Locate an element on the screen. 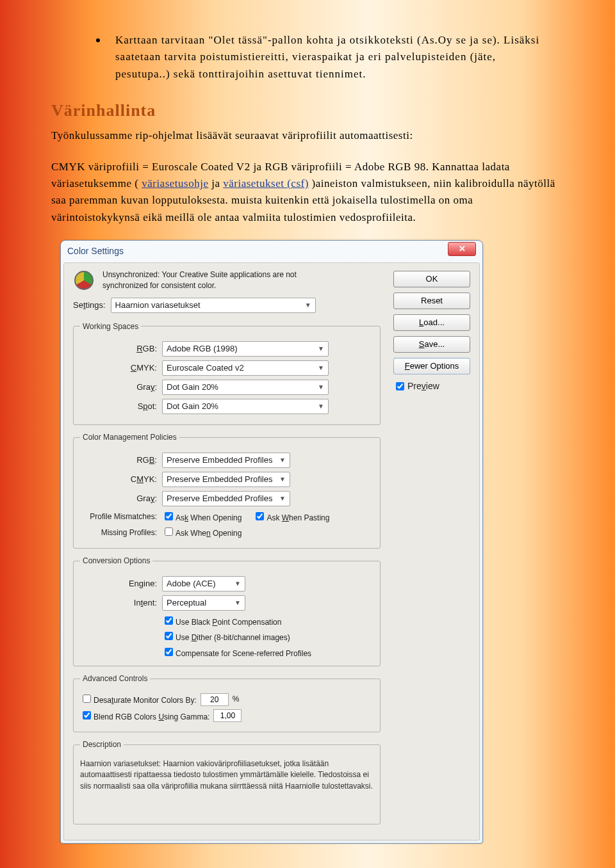 This screenshot has width=615, height=868. settings-value: Haarnion variasetukset is located at coordinates (158, 305).